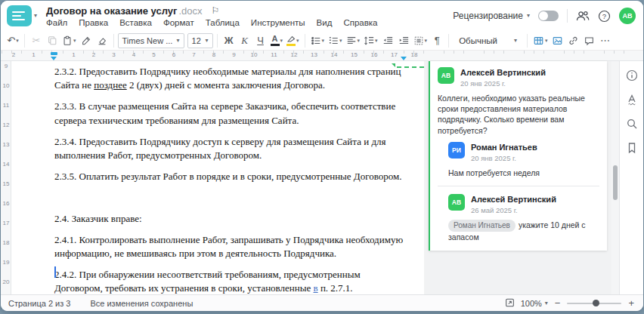 This screenshot has height=314, width=644. What do you see at coordinates (86, 41) in the screenshot?
I see `format-painter-icon` at bounding box center [86, 41].